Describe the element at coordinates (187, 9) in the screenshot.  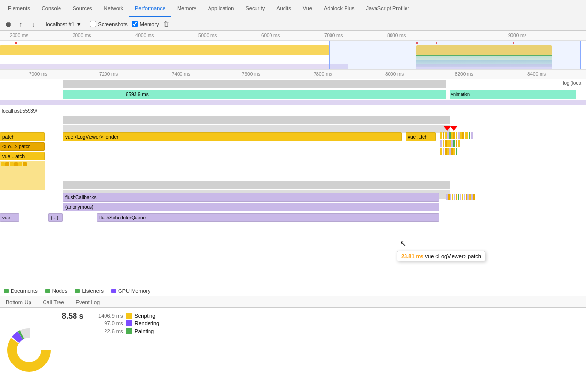
I see `tab-memory: Memory` at that location.